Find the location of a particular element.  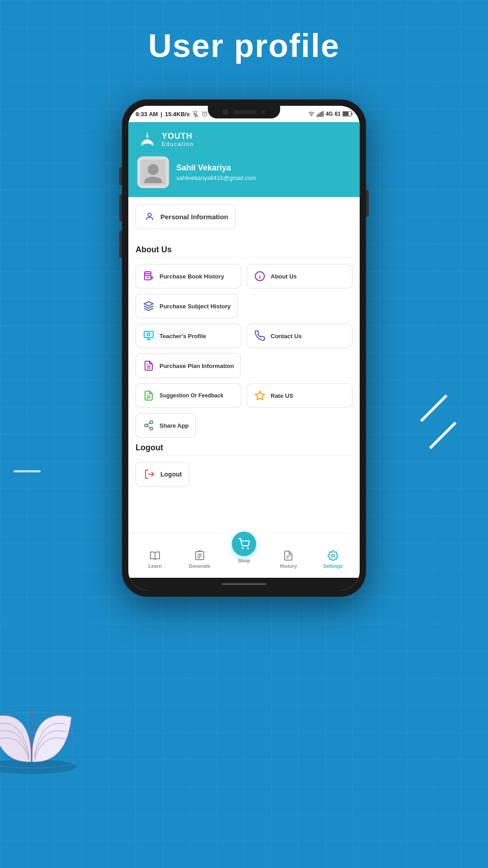

share-icon is located at coordinates (149, 425).